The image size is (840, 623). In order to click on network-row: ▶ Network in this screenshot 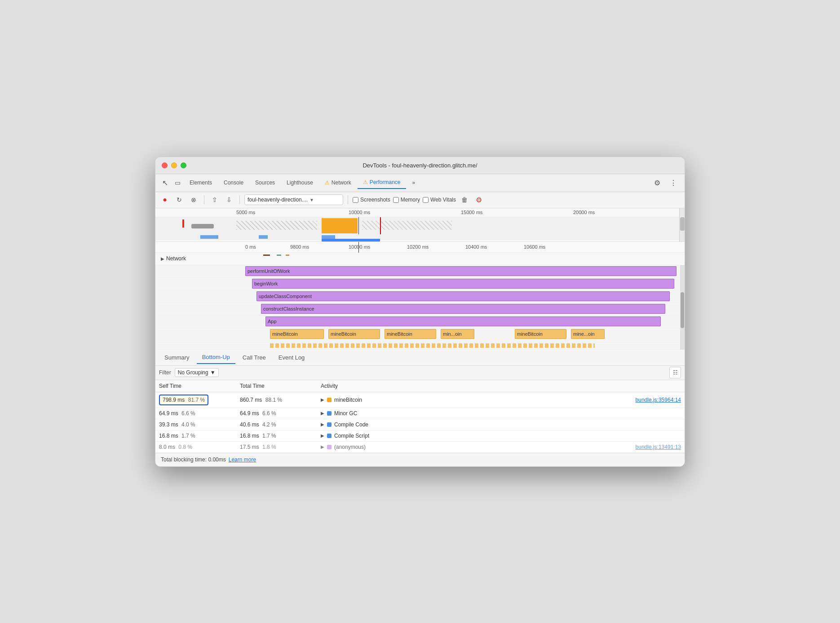, I will do `click(420, 259)`.